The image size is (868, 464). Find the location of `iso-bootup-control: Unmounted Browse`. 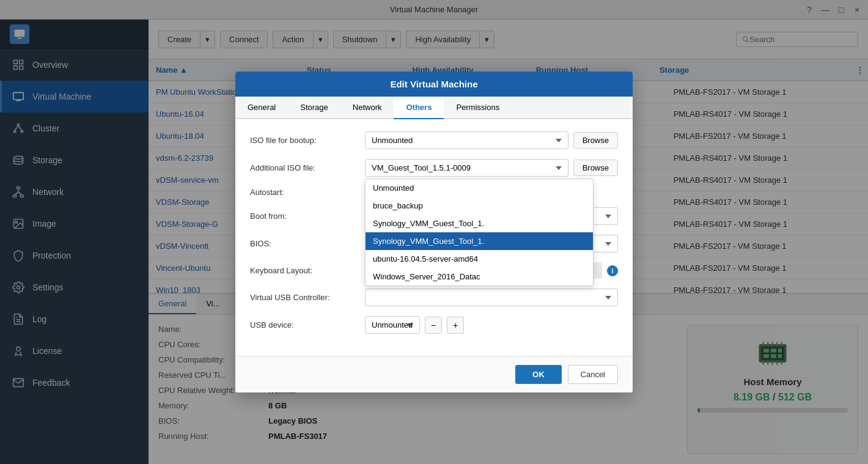

iso-bootup-control: Unmounted Browse is located at coordinates (491, 141).